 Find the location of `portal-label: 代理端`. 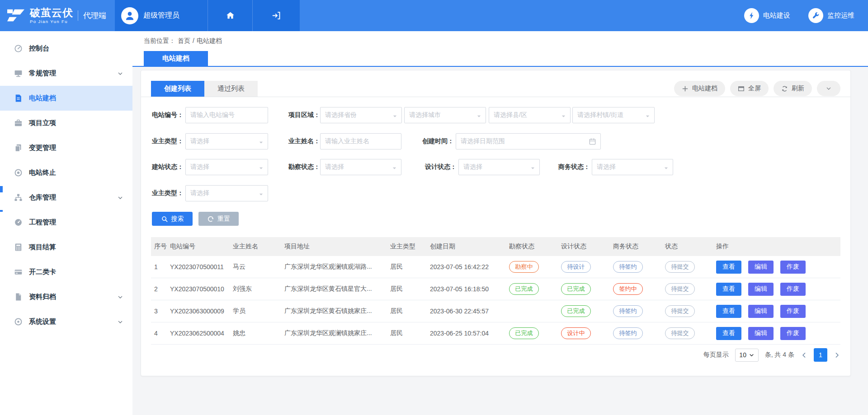

portal-label: 代理端 is located at coordinates (92, 15).